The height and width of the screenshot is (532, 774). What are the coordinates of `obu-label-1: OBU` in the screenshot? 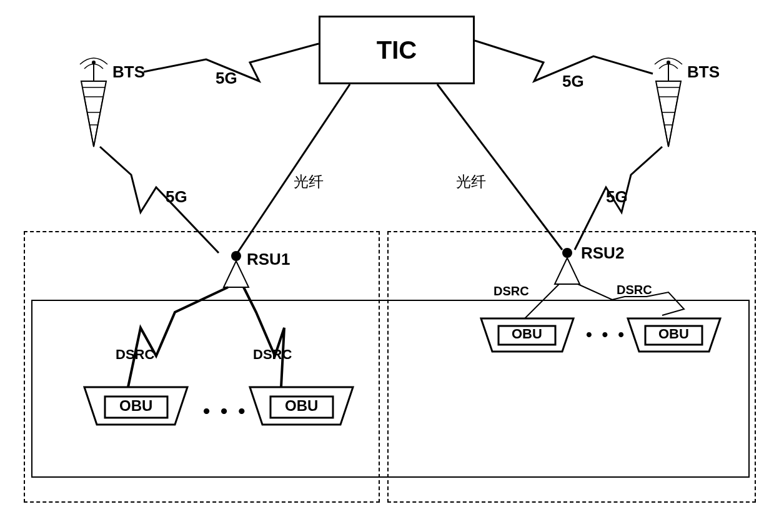 It's located at (136, 406).